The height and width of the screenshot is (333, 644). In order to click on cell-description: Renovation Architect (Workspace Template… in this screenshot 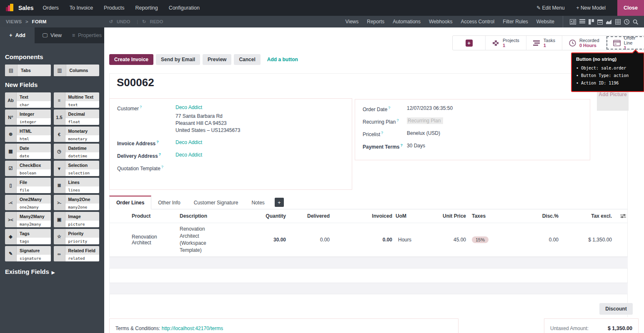, I will do `click(213, 240)`.